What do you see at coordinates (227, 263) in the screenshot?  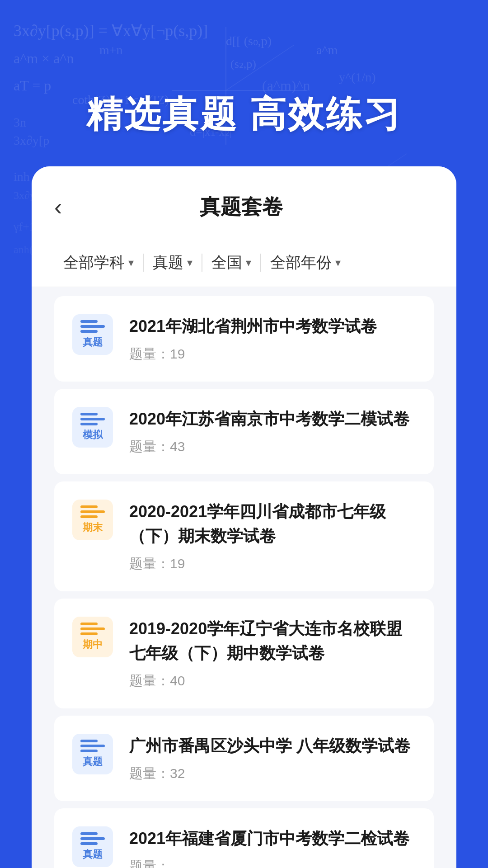 I see `filter-region-label: 全国` at bounding box center [227, 263].